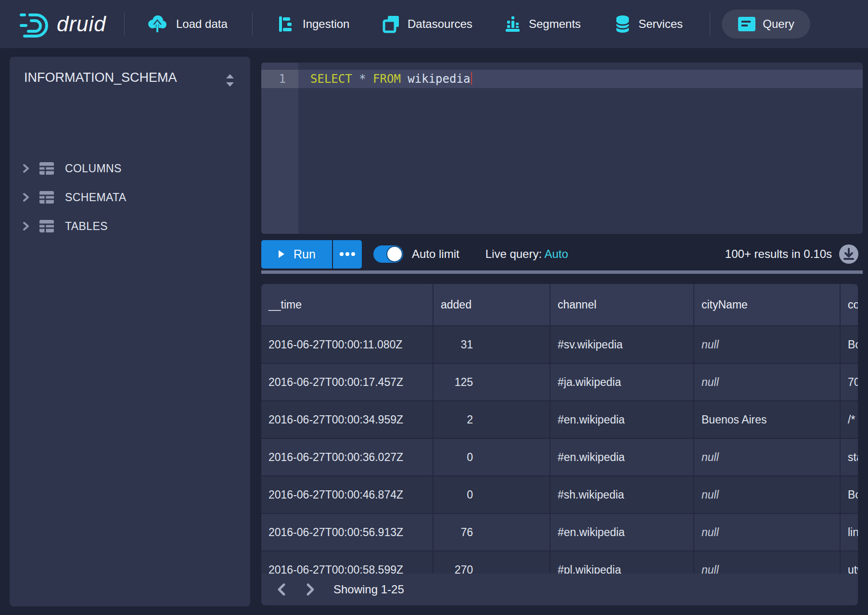  What do you see at coordinates (849, 458) in the screenshot?
I see `cell-comment: sta` at bounding box center [849, 458].